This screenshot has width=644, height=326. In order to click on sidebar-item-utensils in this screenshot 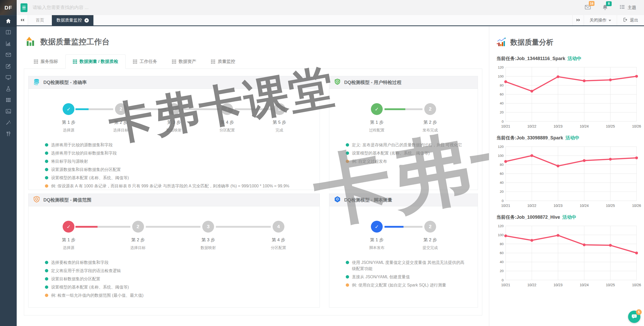, I will do `click(8, 134)`.